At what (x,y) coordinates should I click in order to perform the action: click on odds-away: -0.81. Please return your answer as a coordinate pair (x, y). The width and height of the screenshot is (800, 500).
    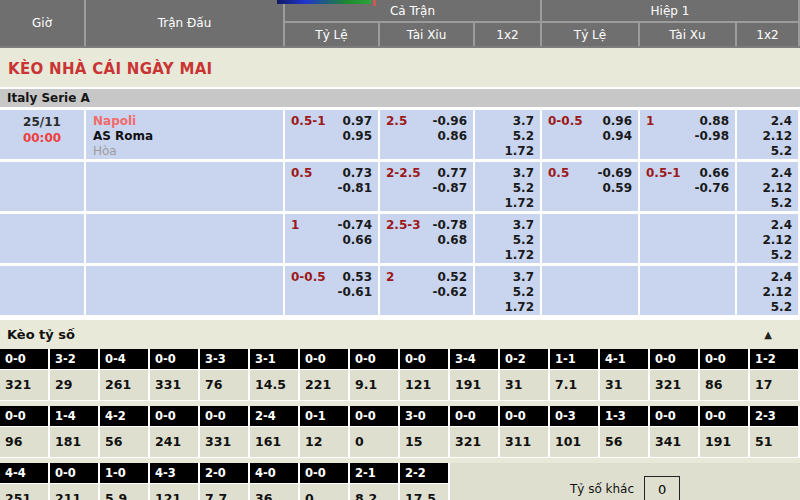
    Looking at the image, I should click on (354, 188).